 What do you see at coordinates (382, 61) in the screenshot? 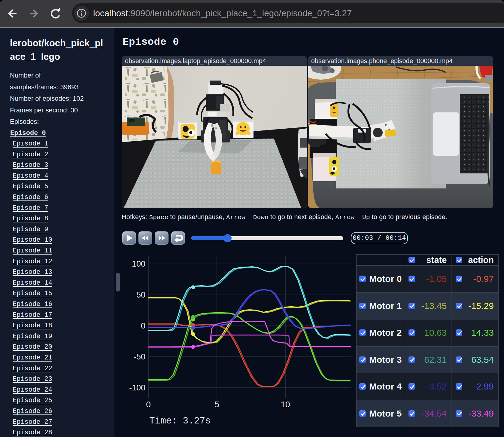
I see `svg-text:observation.images.phone_episo: observation.images.phone_episode_000000.…` at bounding box center [382, 61].